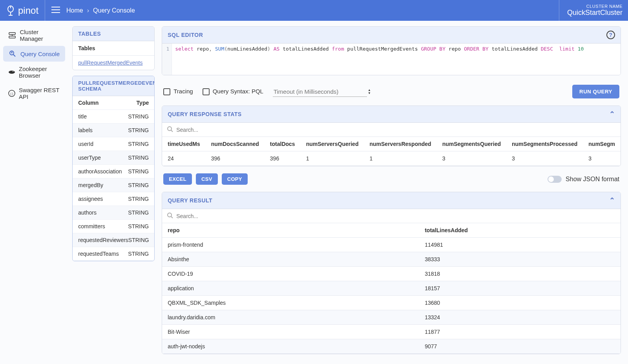 This screenshot has height=364, width=628. Describe the element at coordinates (235, 144) in the screenshot. I see `stats-header: numDocsScanned` at that location.